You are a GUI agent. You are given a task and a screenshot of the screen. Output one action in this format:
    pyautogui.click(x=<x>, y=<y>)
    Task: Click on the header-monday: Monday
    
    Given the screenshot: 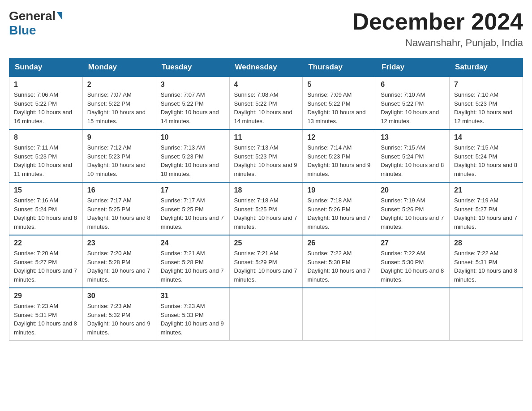 What is the action you would take?
    pyautogui.click(x=119, y=68)
    